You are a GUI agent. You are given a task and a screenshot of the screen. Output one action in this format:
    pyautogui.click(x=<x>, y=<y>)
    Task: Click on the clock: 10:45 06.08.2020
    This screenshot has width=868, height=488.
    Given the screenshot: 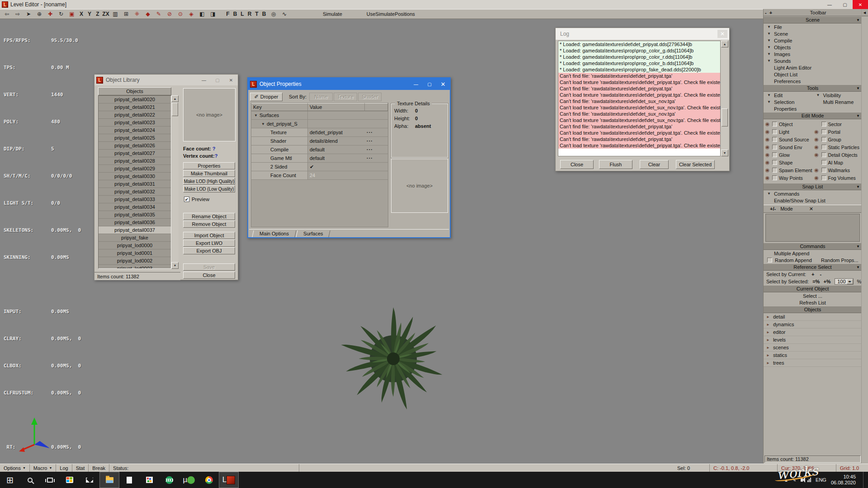 What is the action you would take?
    pyautogui.click(x=844, y=480)
    